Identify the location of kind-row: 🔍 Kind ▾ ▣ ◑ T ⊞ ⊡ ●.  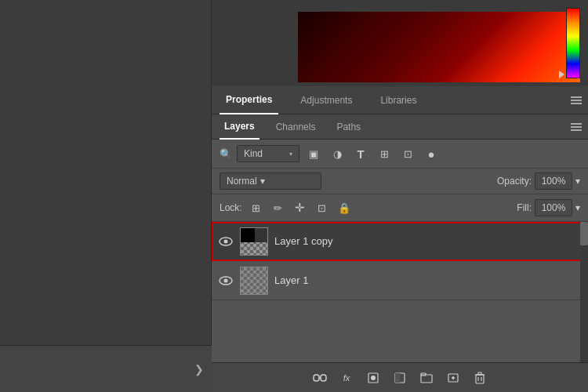
(400, 154).